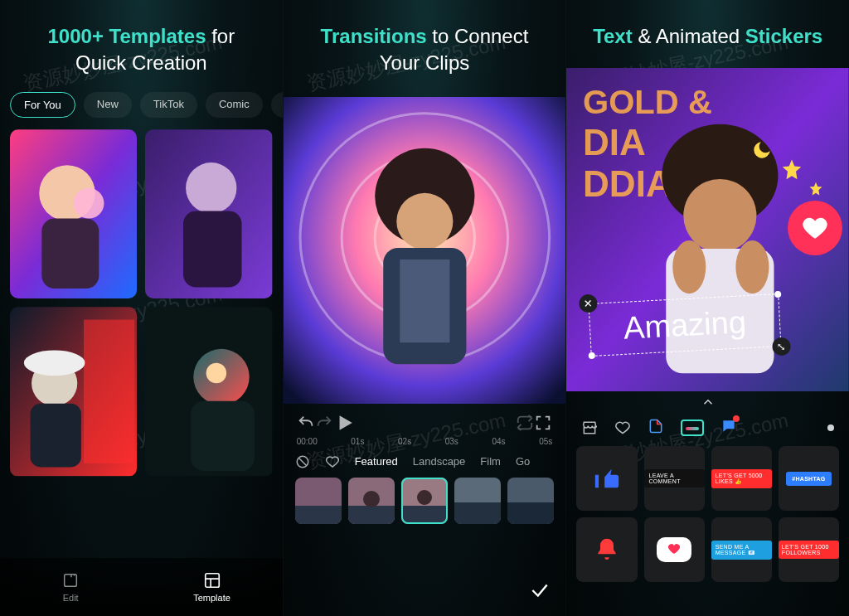 This screenshot has width=849, height=616. I want to click on nav-template-label: Template, so click(212, 598).